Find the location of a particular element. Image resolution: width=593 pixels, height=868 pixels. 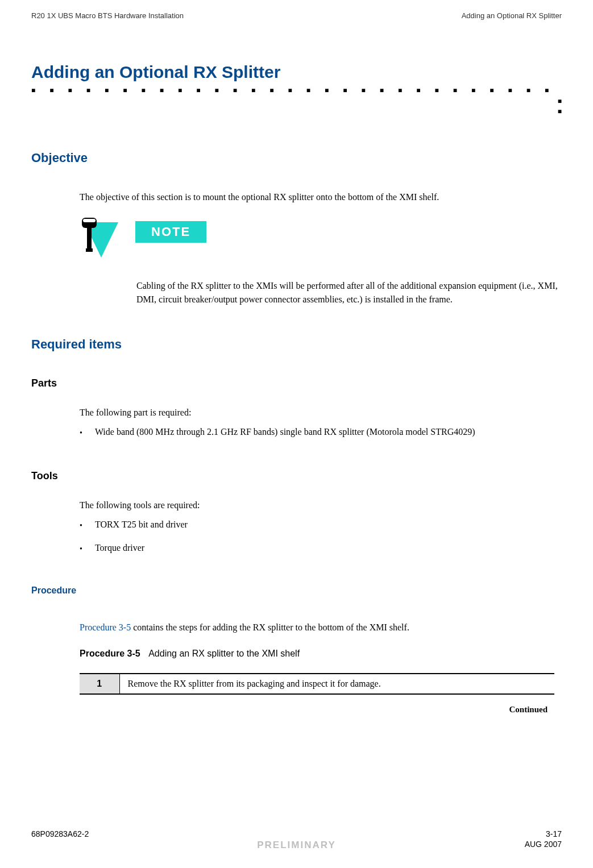

procedure-intro: Procedure 3-5 contains the steps for add… is located at coordinates (321, 628).